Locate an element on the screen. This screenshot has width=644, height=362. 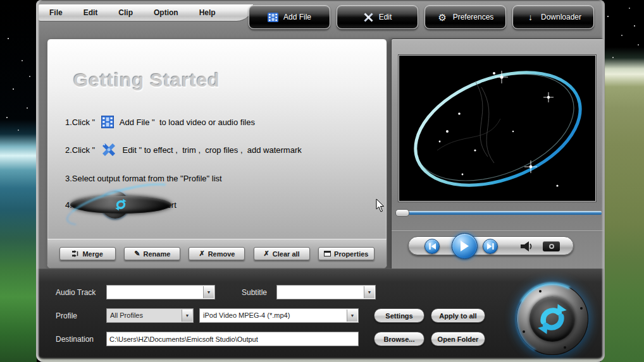
properties-label: Properties is located at coordinates (351, 254).